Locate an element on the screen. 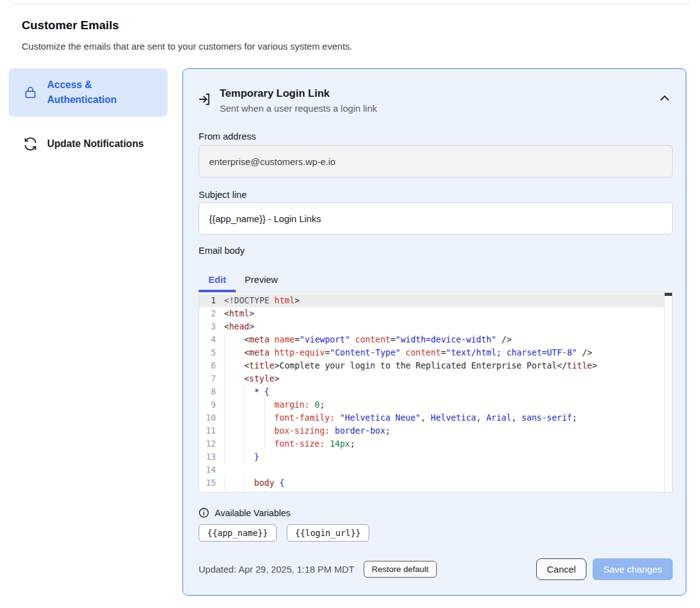  code-line: 10font-family: "Helvetica Neue", Helveti… is located at coordinates (432, 418).